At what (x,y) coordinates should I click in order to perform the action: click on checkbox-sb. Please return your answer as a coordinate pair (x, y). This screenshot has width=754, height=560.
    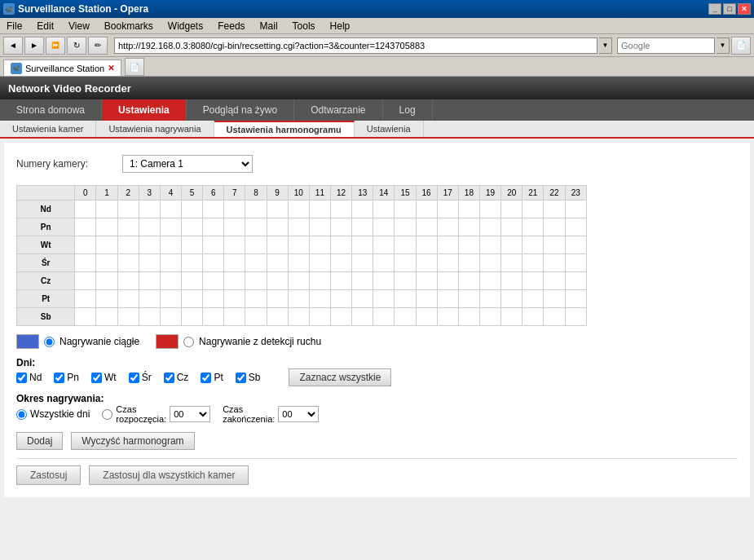
    Looking at the image, I should click on (241, 378).